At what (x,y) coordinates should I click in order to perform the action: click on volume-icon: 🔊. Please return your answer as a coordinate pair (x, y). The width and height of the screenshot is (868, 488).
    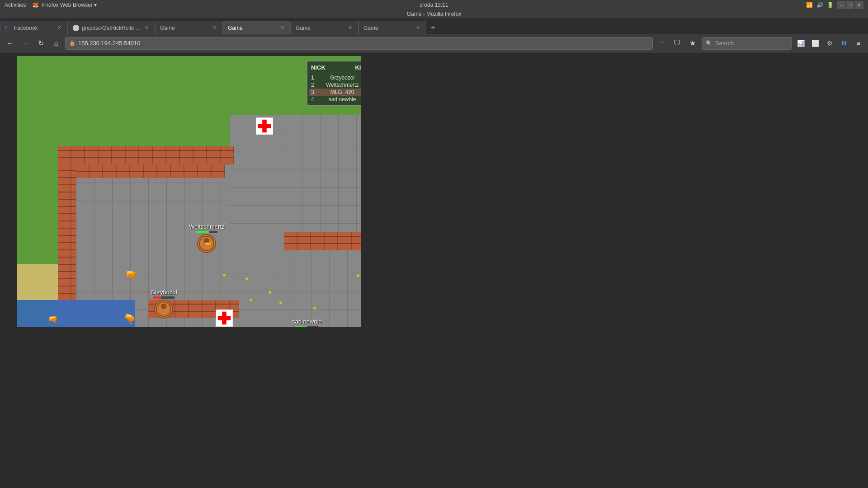
    Looking at the image, I should click on (820, 5).